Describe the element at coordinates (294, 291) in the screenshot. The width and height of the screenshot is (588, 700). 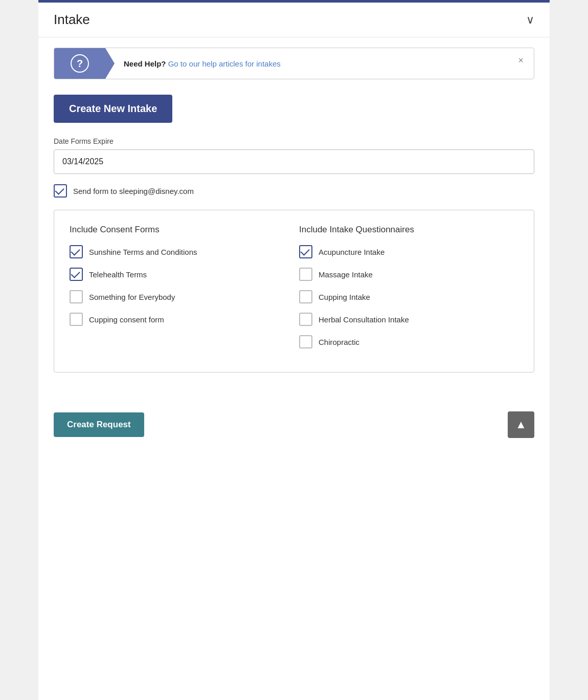
I see `forms-columns: Include Consent Forms Sunshine Terms and…` at that location.